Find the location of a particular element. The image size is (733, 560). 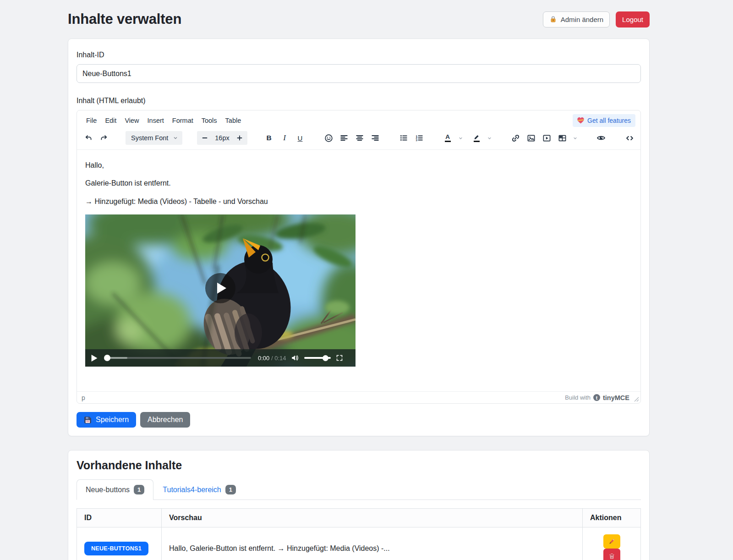

contents-table: ID Vorschau Aktionen NEUE-BUTTONS1 Hallo… is located at coordinates (359, 534).